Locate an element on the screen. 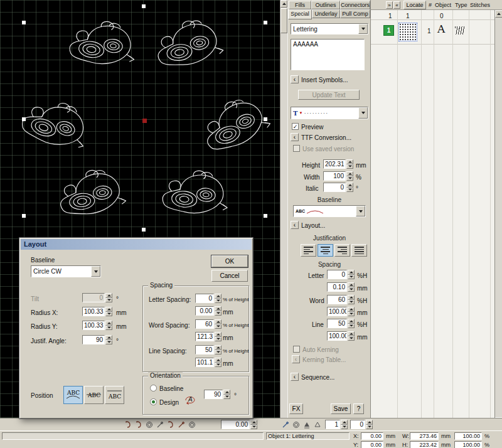 The image size is (502, 448). position-arc-button: ABC is located at coordinates (73, 395).